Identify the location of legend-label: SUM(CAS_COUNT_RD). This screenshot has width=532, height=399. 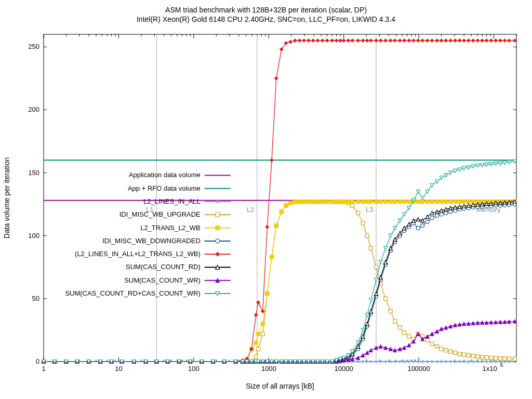
(163, 267).